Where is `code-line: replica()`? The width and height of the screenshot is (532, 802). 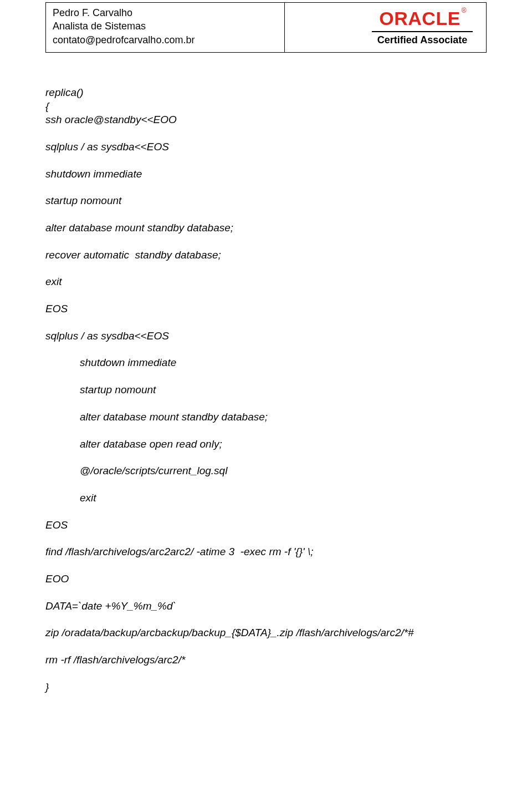 code-line: replica() is located at coordinates (266, 93).